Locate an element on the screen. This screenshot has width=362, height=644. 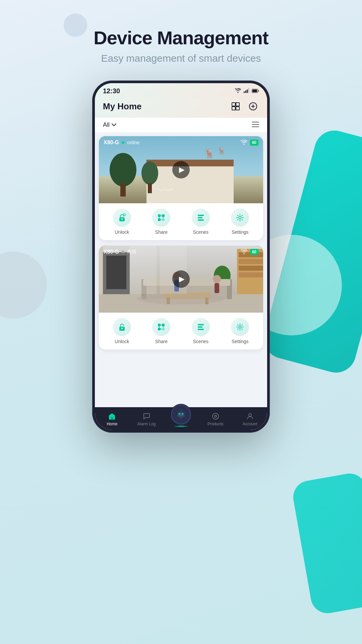
device-2-settings-icon-circle is located at coordinates (240, 327).